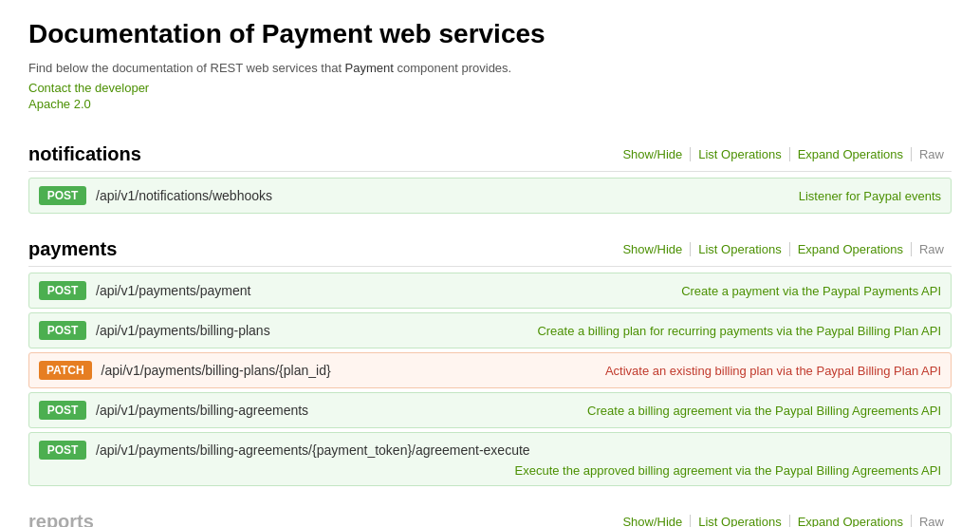 The height and width of the screenshot is (527, 980). What do you see at coordinates (850, 520) in the screenshot?
I see `expand-operations-link-reports: Expand Operations` at bounding box center [850, 520].